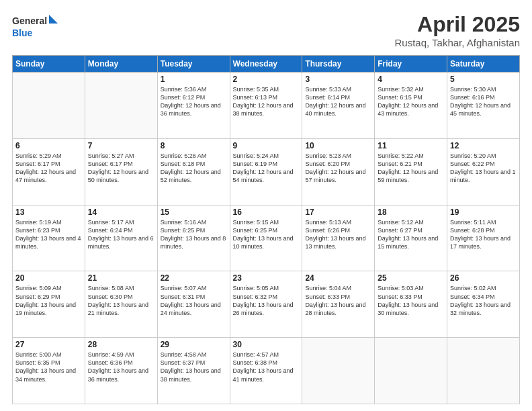 This screenshot has height=411, width=532. Describe the element at coordinates (193, 301) in the screenshot. I see `day-info: Sunrise: 5:07 AM Sunset: 6:31 PM Dayligh…` at that location.